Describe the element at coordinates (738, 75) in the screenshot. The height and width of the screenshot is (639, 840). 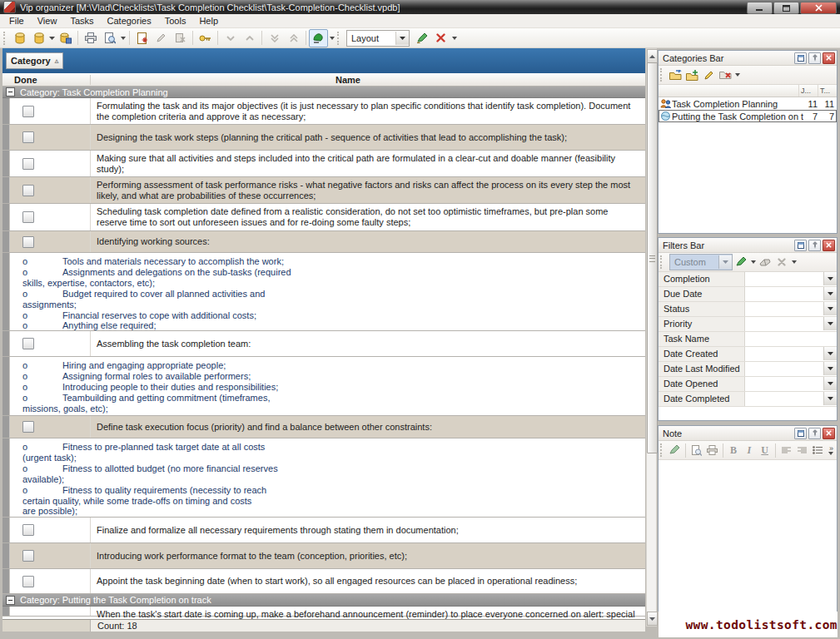
I see `categories-overflow-icon` at that location.